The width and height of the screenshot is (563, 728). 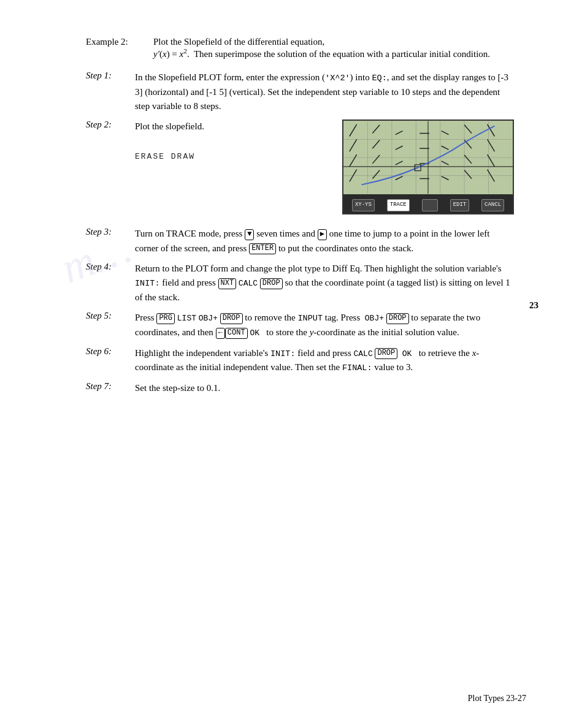 I want to click on calc-toolbar: XY-YS TRACE EDIT CANCL, so click(x=428, y=205).